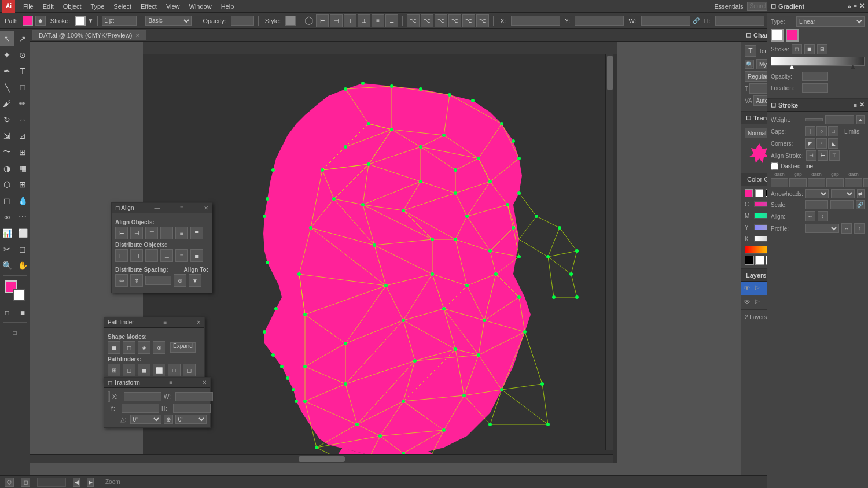 Image resolution: width=868 pixels, height=488 pixels. Describe the element at coordinates (194, 397) in the screenshot. I see `transform-w-input: 323.886 mm` at that location.